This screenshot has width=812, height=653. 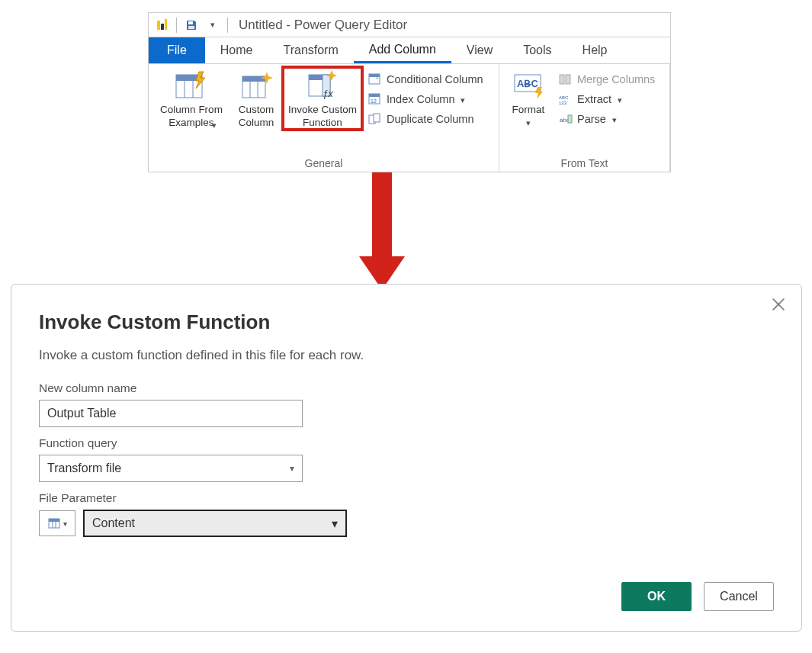 What do you see at coordinates (607, 119) in the screenshot?
I see `parse-button: abc Parse` at bounding box center [607, 119].